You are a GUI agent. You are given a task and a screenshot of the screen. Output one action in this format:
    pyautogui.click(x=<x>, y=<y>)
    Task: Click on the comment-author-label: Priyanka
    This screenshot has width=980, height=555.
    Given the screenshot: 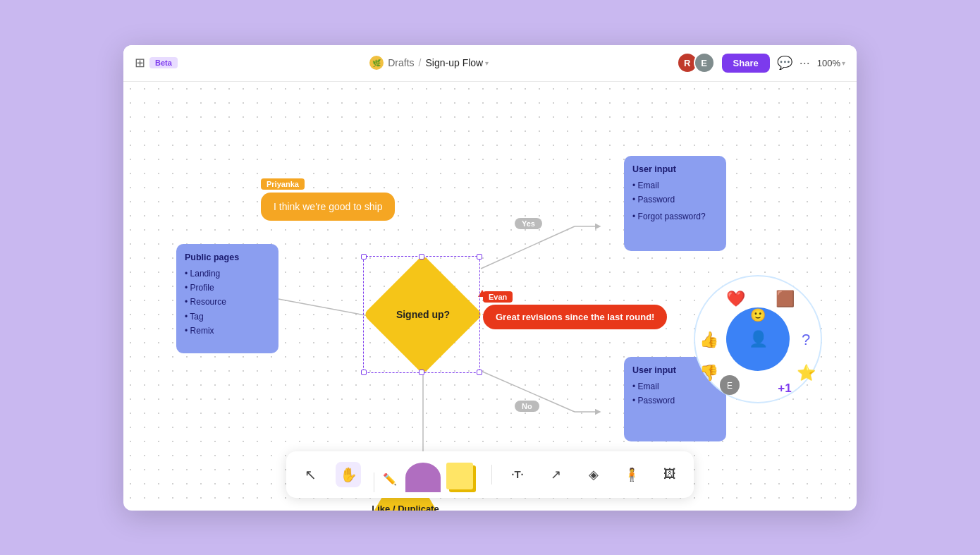 What is the action you would take?
    pyautogui.click(x=283, y=184)
    